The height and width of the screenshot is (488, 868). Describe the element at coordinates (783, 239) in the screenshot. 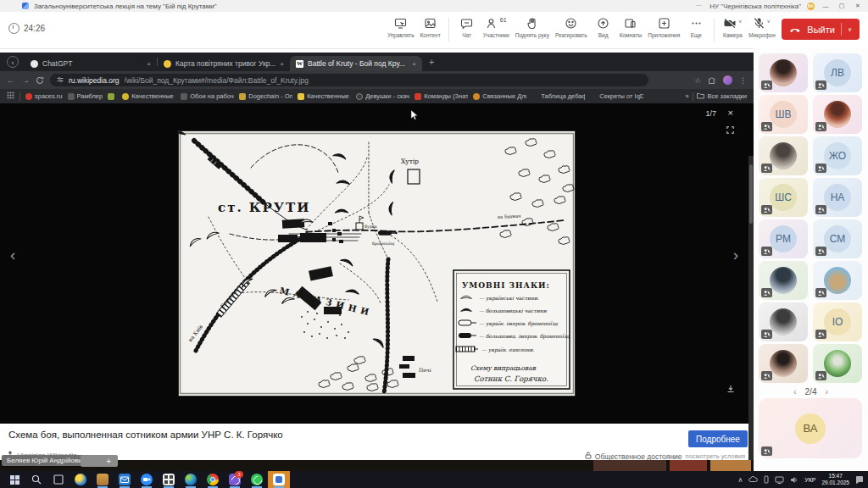

I see `participant-tile: РМ` at that location.